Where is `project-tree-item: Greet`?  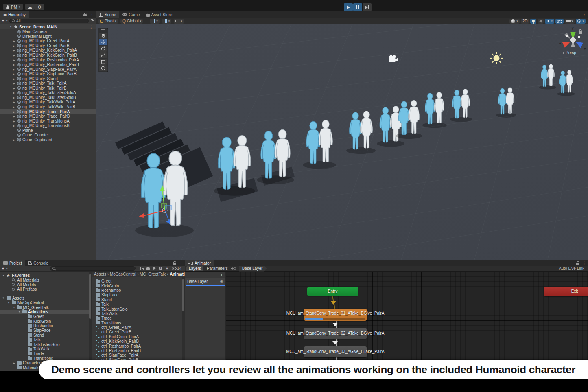
project-tree-item: Greet is located at coordinates (44, 317).